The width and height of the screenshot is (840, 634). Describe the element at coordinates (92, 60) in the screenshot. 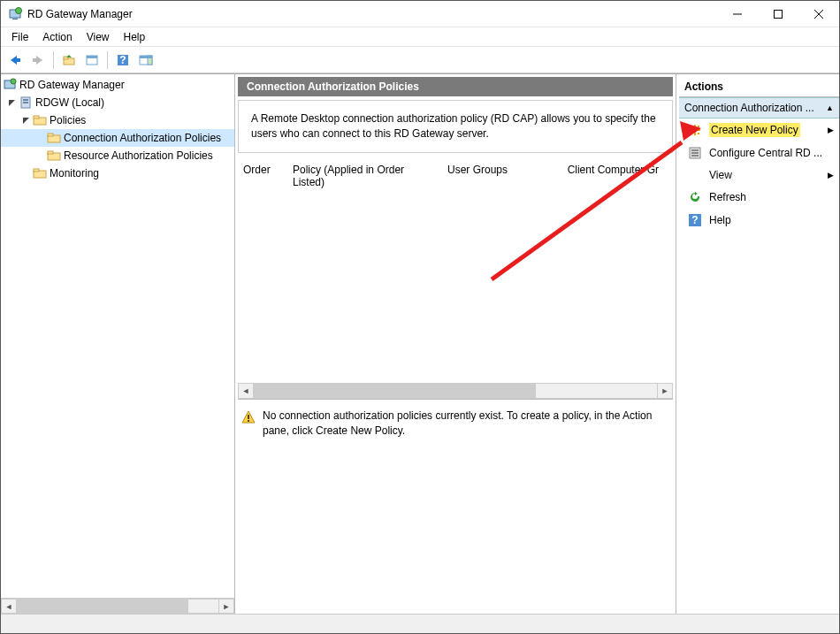

I see `properties-button` at that location.